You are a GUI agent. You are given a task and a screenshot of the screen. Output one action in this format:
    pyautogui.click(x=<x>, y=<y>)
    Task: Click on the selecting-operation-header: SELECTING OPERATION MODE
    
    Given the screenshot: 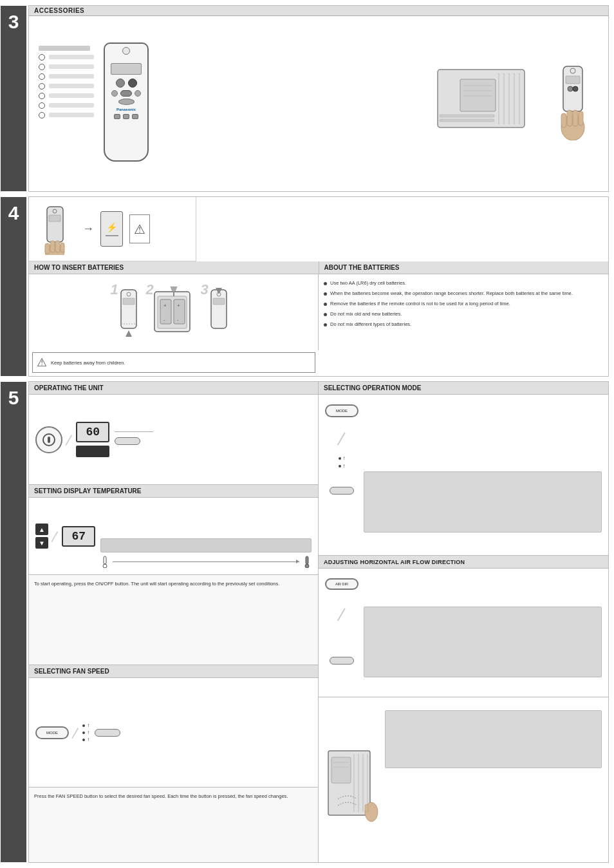 What is the action you would take?
    pyautogui.click(x=463, y=388)
    